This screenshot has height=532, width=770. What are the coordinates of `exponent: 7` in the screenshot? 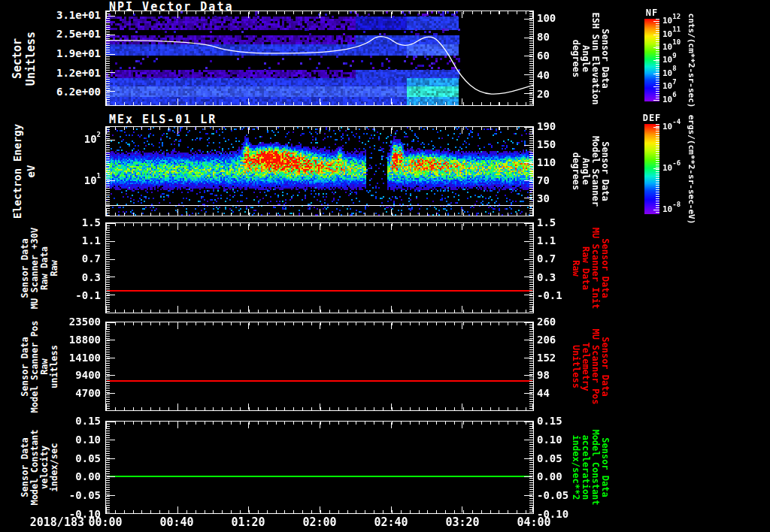 It's located at (674, 82).